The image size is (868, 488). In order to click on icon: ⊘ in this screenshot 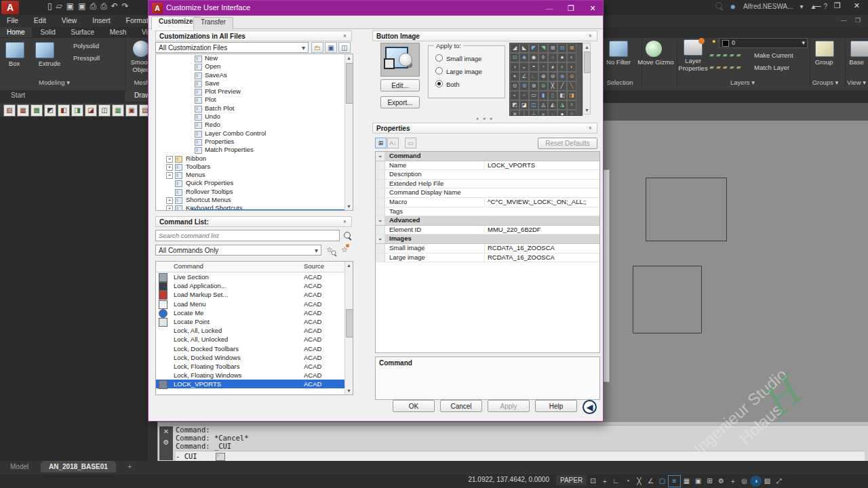, I will do `click(572, 77)`.